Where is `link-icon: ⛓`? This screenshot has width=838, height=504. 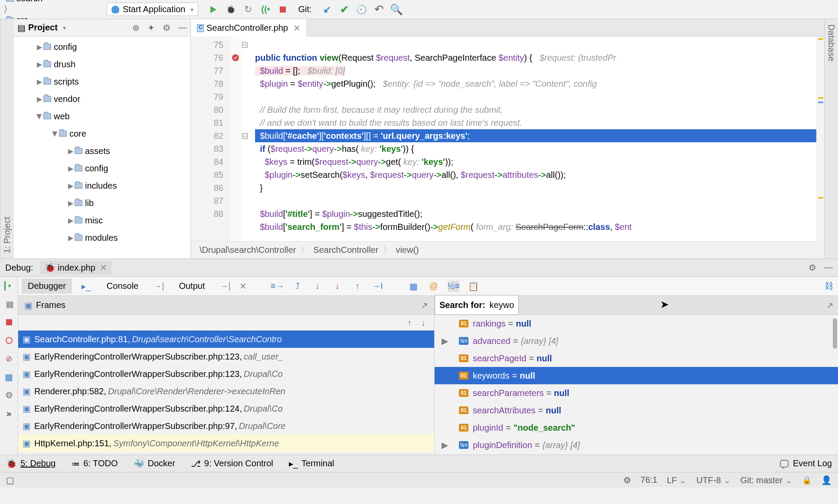 link-icon: ⛓ is located at coordinates (829, 286).